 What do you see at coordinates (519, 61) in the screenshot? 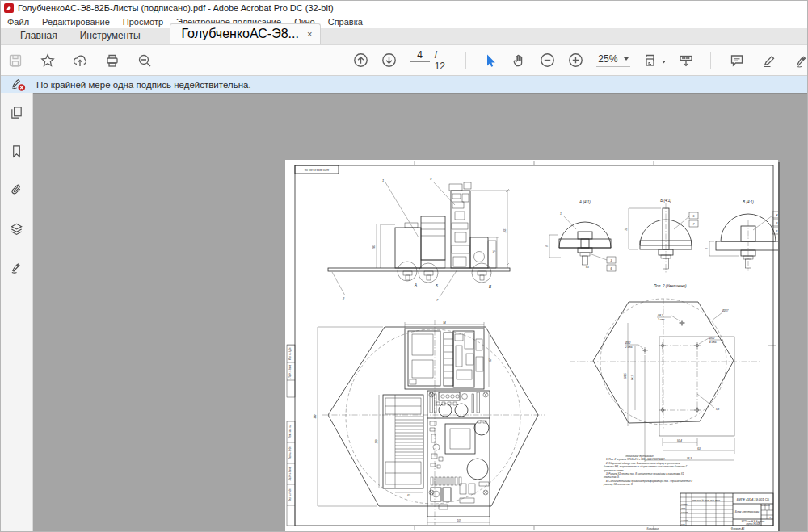
I see `hand-tool-button` at bounding box center [519, 61].